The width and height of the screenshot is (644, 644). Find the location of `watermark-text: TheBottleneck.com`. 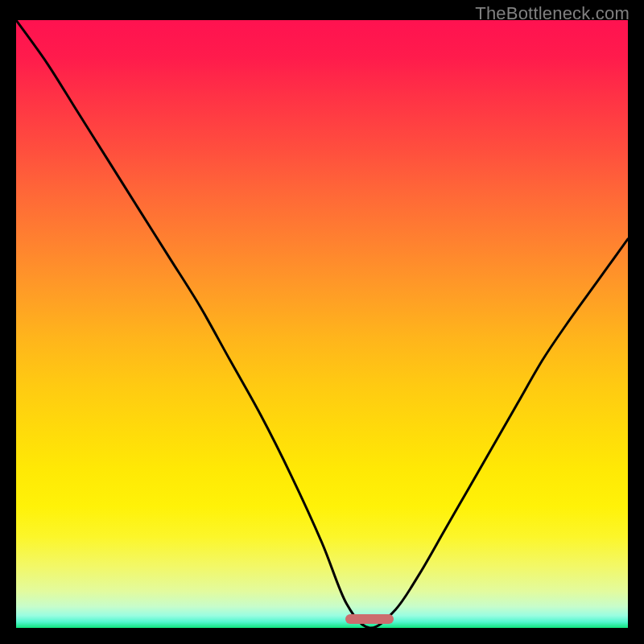

watermark-text: TheBottleneck.com is located at coordinates (552, 14).